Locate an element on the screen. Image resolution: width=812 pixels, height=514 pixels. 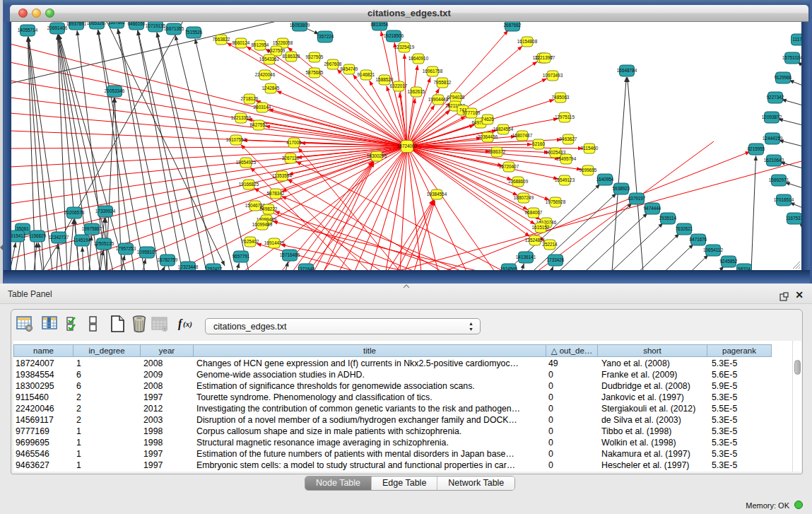
table-row: 969969511998Structural magnetic resonanc… is located at coordinates (407, 443).